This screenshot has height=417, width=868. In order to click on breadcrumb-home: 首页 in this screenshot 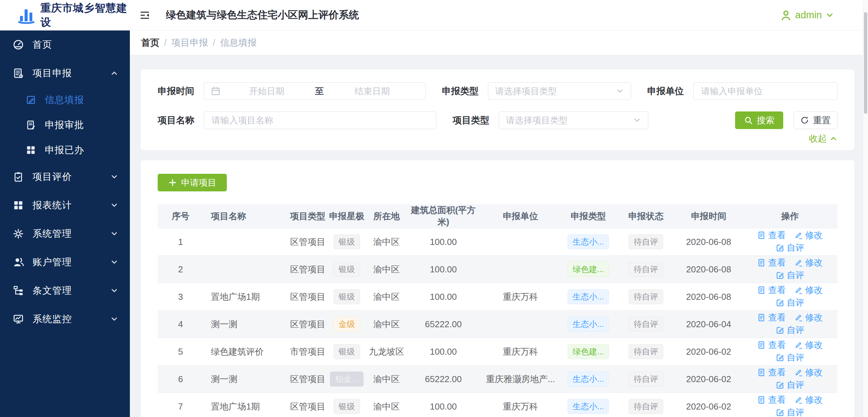, I will do `click(150, 43)`.